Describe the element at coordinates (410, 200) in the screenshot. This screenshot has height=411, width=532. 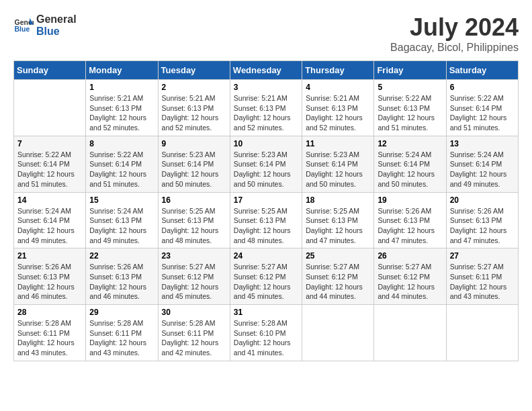
I see `day-number: 19` at that location.